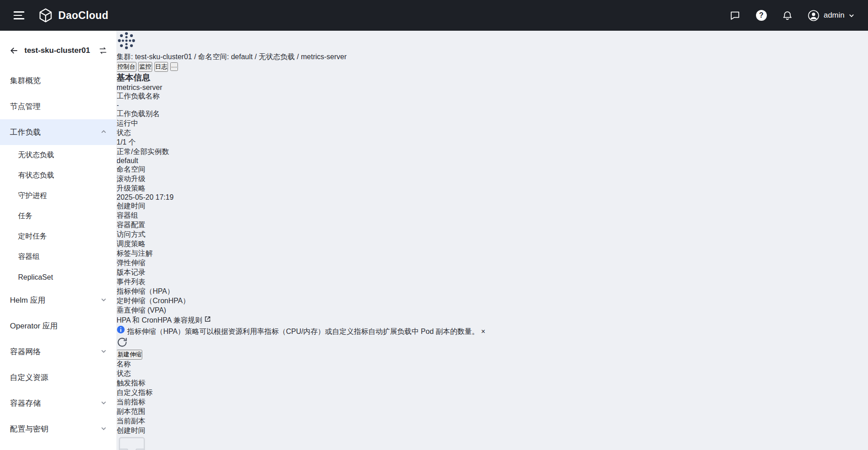 The width and height of the screenshot is (868, 450). I want to click on tab-access-method: 访问方式, so click(301, 235).